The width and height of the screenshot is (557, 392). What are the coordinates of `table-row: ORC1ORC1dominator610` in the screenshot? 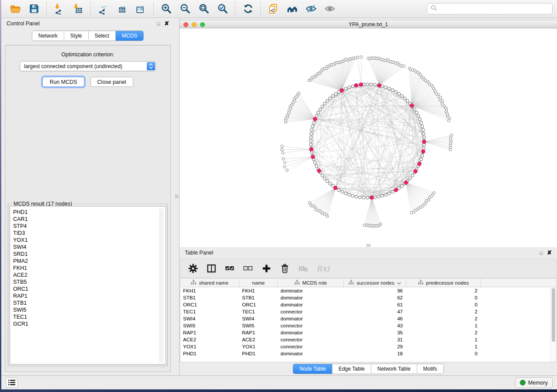 It's located at (368, 305).